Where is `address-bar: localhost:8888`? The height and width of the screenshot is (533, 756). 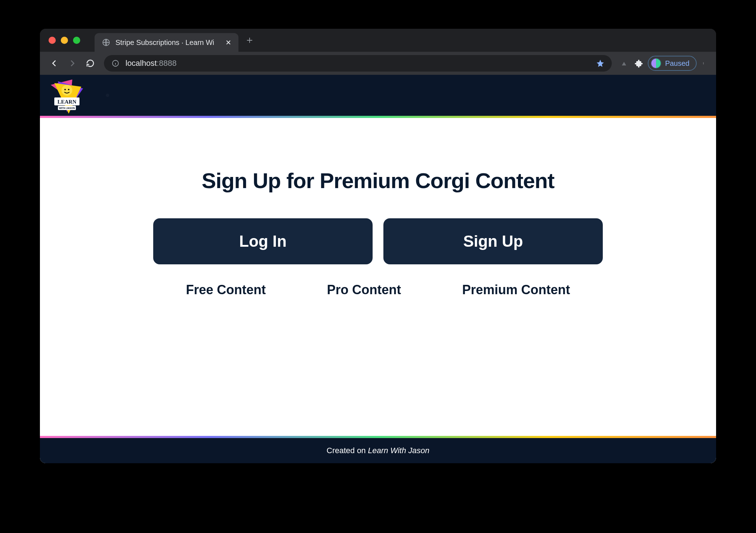 address-bar: localhost:8888 is located at coordinates (358, 63).